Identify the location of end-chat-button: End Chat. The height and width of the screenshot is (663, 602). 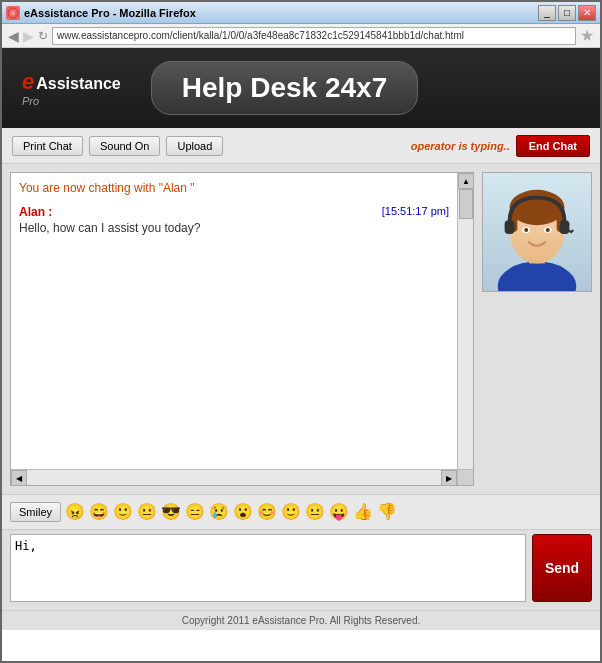
(553, 146).